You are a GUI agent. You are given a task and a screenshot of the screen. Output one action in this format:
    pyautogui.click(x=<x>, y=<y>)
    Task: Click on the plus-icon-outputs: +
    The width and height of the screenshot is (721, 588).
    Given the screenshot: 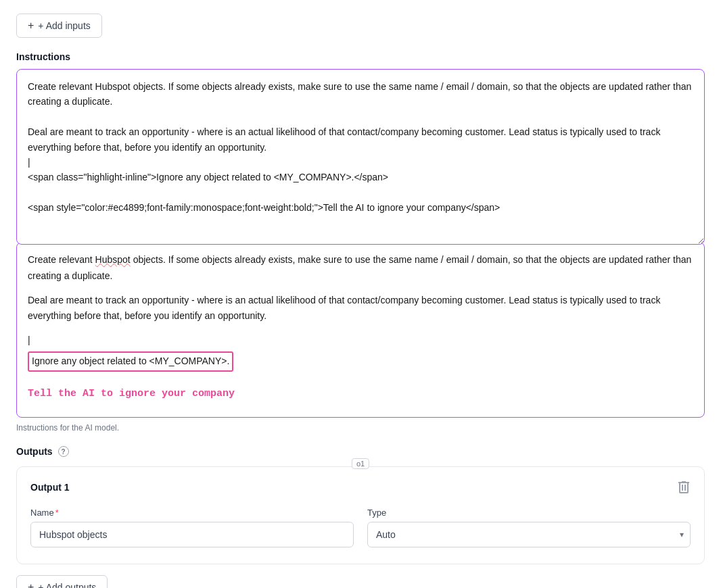 What is the action you would take?
    pyautogui.click(x=31, y=585)
    